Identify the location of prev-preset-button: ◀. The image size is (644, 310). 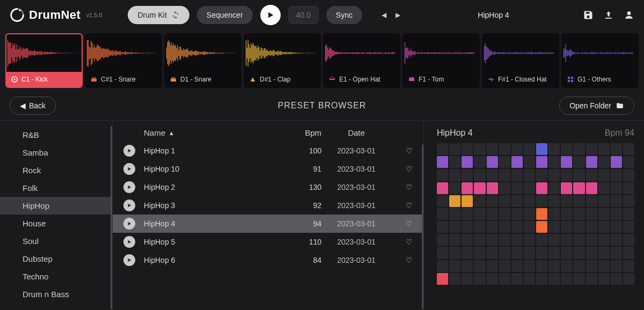
(384, 15).